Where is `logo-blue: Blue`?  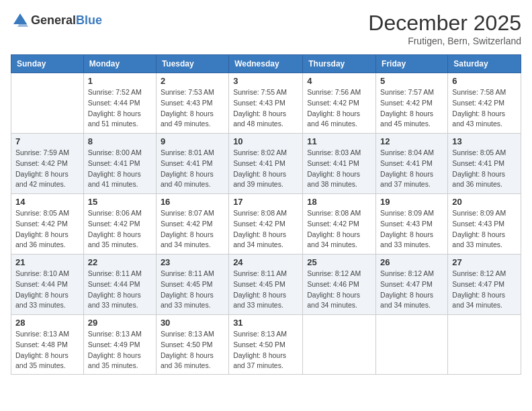 logo-blue: Blue is located at coordinates (89, 20).